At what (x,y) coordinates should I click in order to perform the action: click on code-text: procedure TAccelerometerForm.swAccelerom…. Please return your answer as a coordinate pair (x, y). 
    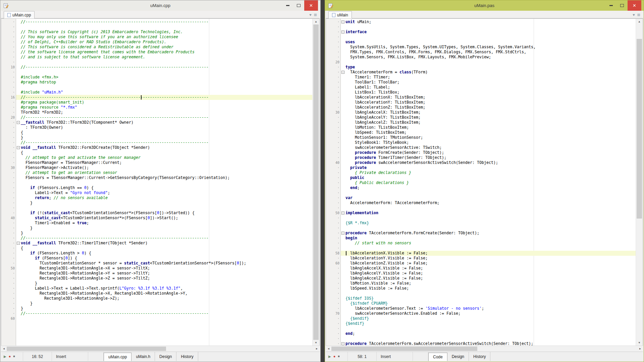
    Looking at the image, I should click on (490, 343).